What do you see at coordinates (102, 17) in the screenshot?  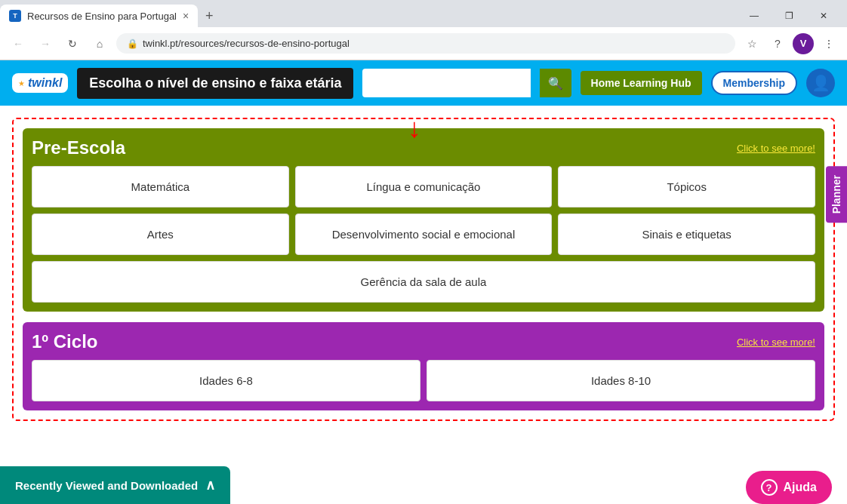 I see `tab-title: Recursos de Ensino para Portugal` at bounding box center [102, 17].